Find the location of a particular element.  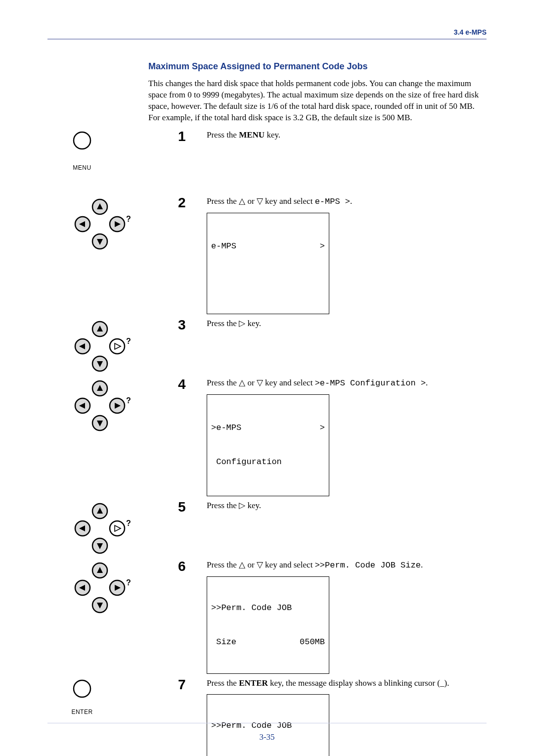

content-block: Maximum Space Assigned to Permanent Code… is located at coordinates (317, 98).